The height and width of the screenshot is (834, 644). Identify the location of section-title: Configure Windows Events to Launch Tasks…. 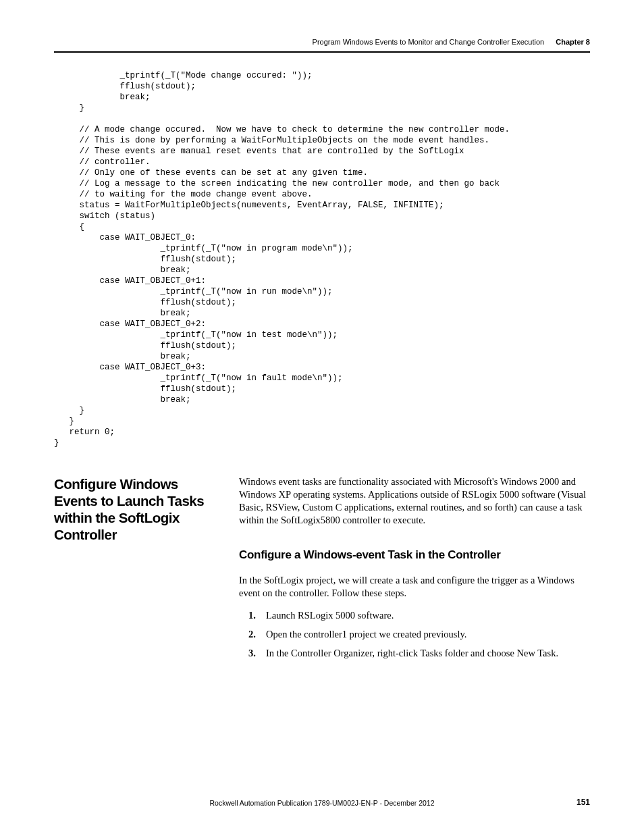
(139, 509).